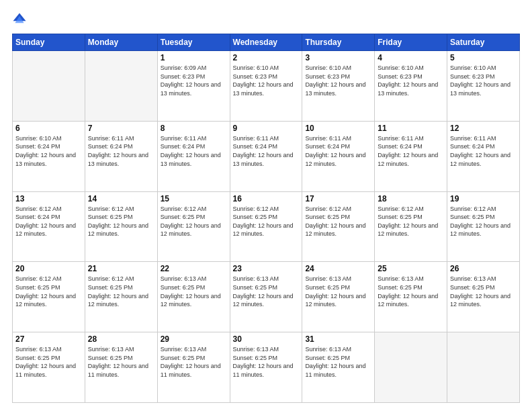  What do you see at coordinates (121, 297) in the screenshot?
I see `calendar-cell: 21Sunrise: 6:12 AMSunset: 6:25 PMDayligh…` at bounding box center [121, 297].